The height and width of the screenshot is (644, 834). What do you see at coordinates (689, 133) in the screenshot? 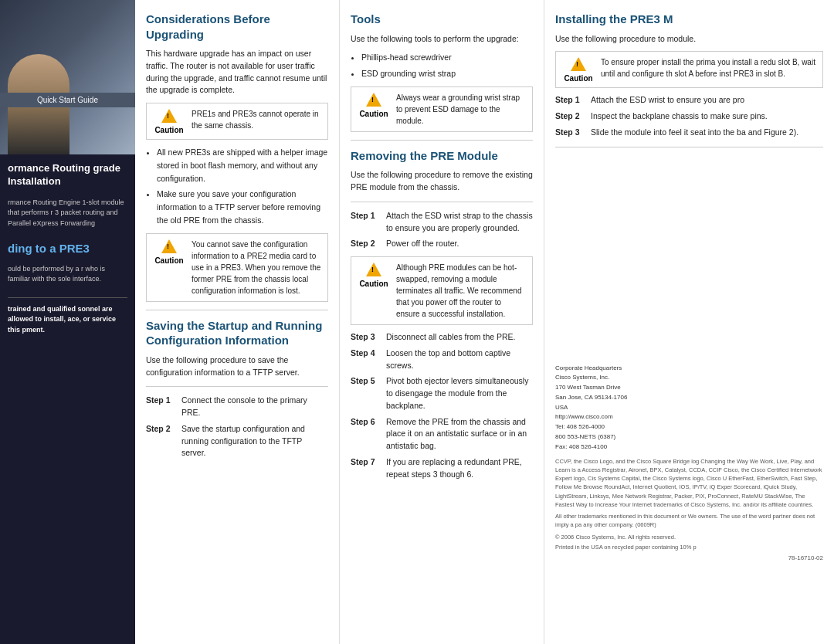
I see `inst-step-3-row: Step 3 Slide the module into feel it sea…` at bounding box center [689, 133].